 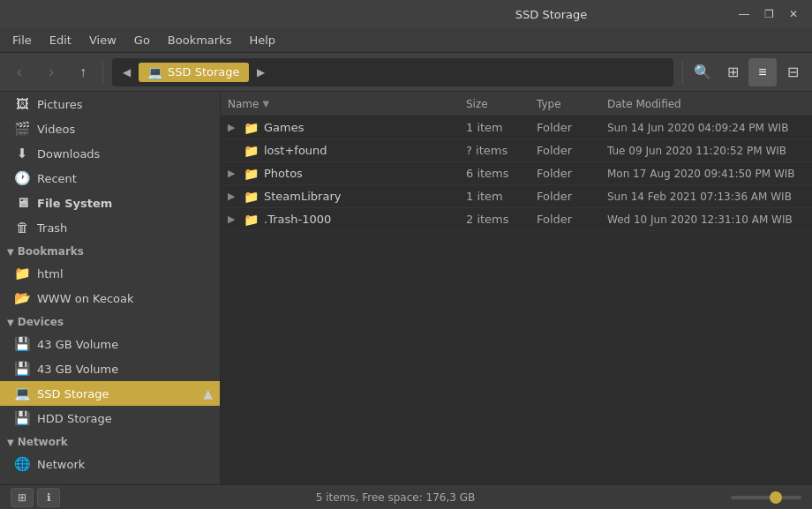 I want to click on file-size-lostfound: ? items, so click(x=494, y=150).